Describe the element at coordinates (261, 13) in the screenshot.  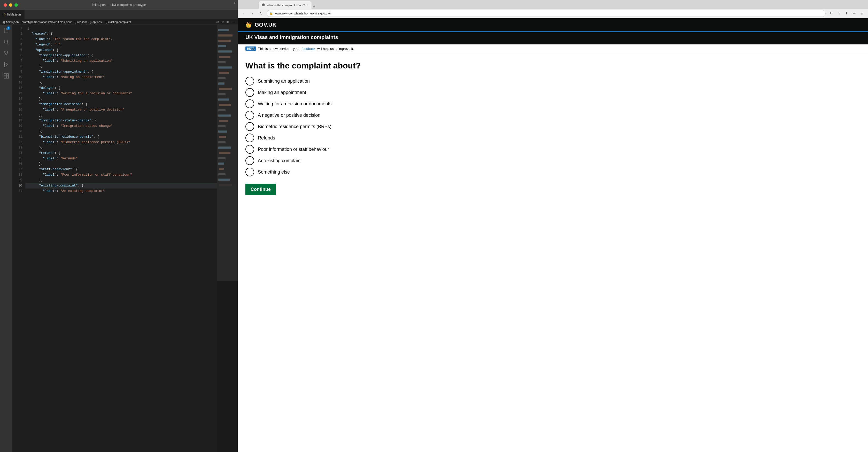
I see `refresh-button: ↻` at that location.